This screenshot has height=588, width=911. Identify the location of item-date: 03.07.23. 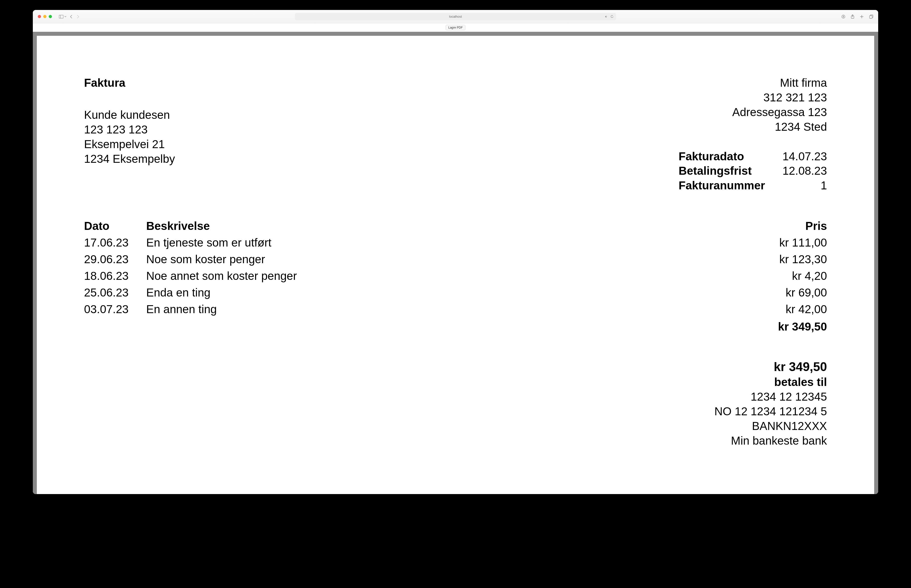
(115, 309).